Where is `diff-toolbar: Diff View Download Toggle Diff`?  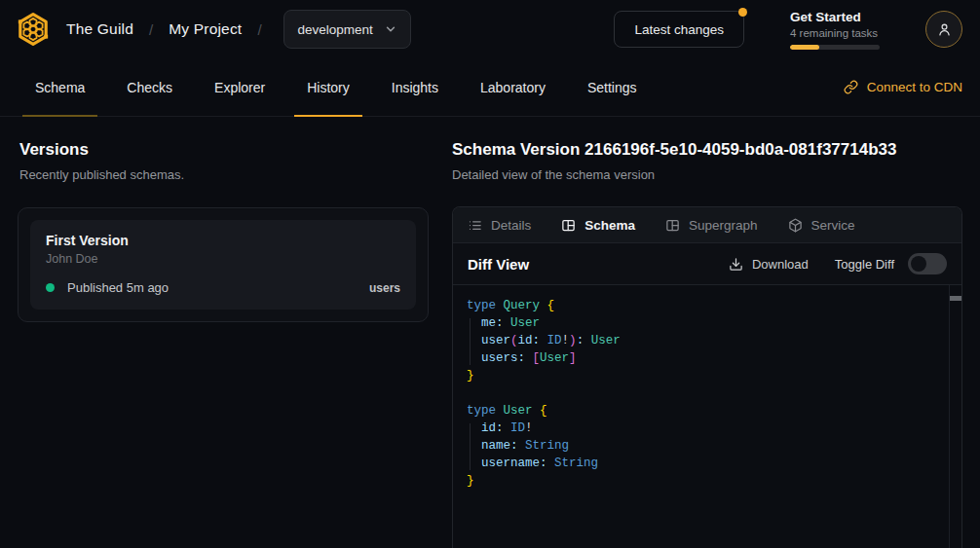 diff-toolbar: Diff View Download Toggle Diff is located at coordinates (707, 265).